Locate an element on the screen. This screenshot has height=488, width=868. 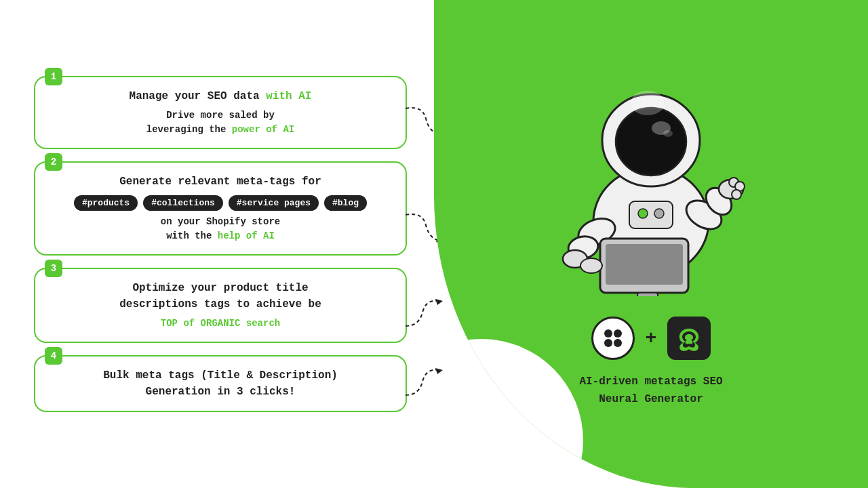
tag-products: #products is located at coordinates (106, 203).